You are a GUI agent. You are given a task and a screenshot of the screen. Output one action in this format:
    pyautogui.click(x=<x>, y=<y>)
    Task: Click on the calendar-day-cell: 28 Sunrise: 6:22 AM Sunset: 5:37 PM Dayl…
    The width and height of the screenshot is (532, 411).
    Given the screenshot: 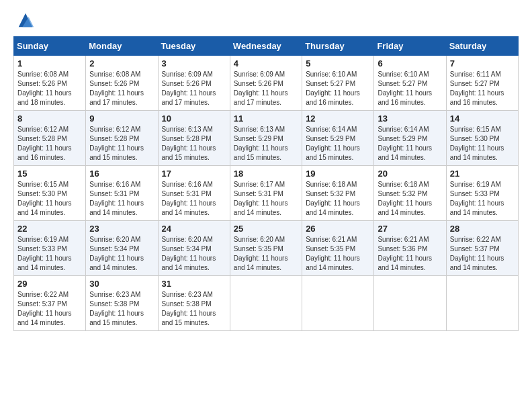 What is the action you would take?
    pyautogui.click(x=482, y=248)
    